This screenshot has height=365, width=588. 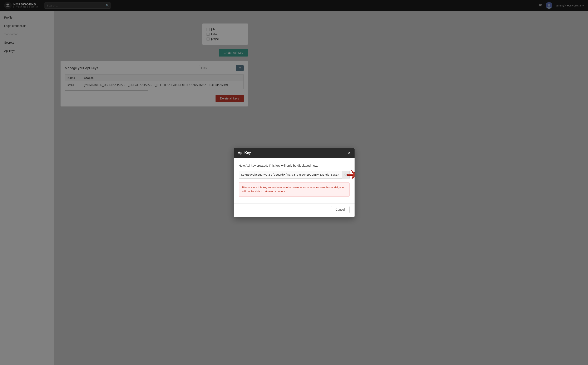 What do you see at coordinates (340, 210) in the screenshot?
I see `cancel-button: Cancel` at bounding box center [340, 210].